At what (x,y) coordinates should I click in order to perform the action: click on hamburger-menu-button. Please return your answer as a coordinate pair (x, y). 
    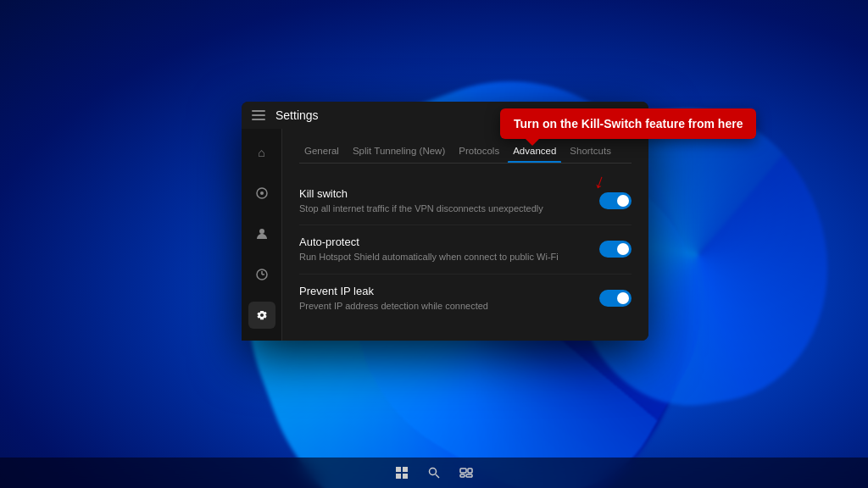
    Looking at the image, I should click on (259, 115).